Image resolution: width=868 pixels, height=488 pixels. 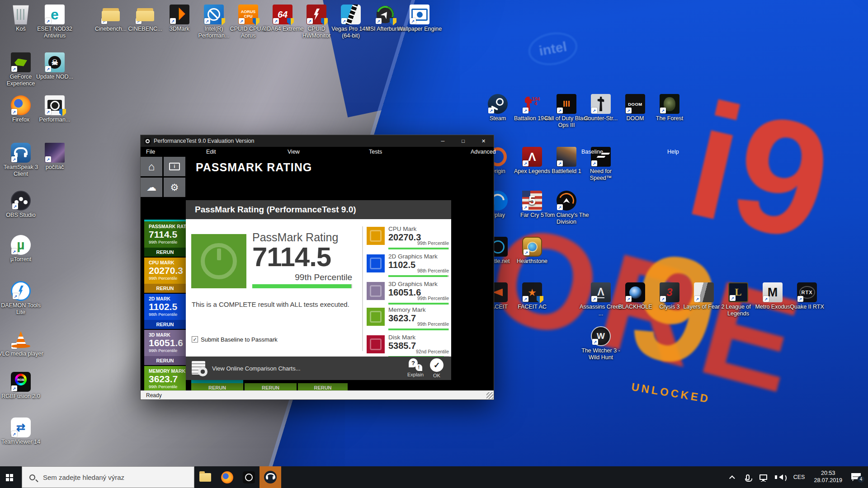 What do you see at coordinates (318, 368) in the screenshot?
I see `dialog-footer: View Online Comparison Charts... Explain…` at bounding box center [318, 368].